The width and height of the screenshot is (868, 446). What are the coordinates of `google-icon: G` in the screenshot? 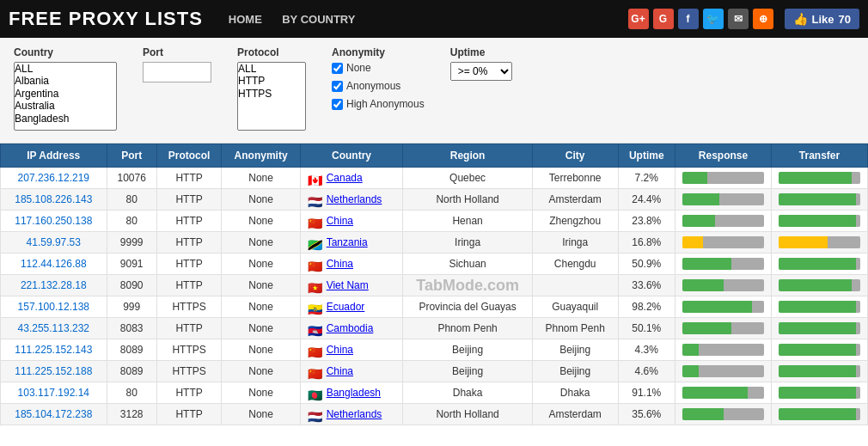 It's located at (663, 19).